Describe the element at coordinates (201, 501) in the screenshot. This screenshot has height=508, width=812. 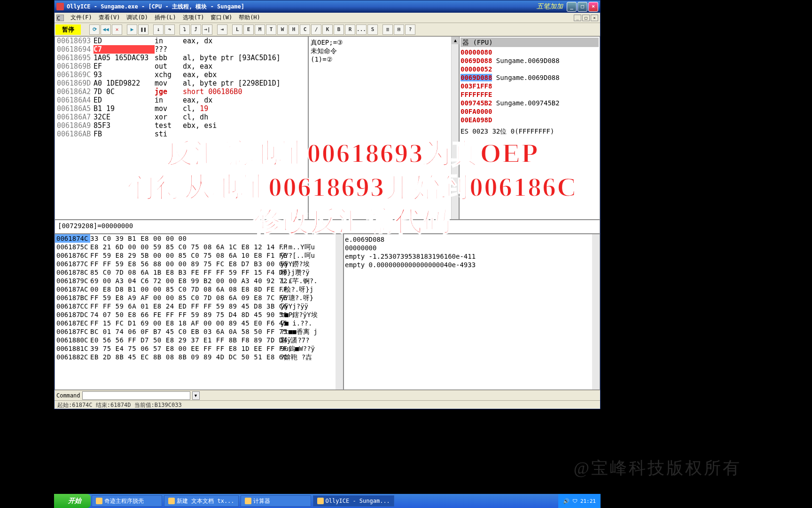
I see `taskbar-item: 新建 文本文档 tx...` at that location.